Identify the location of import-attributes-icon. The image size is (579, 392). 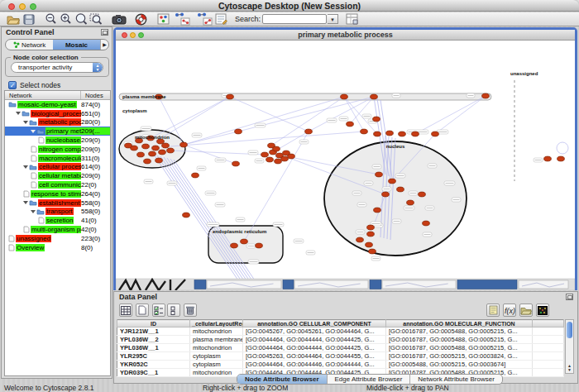
(526, 310).